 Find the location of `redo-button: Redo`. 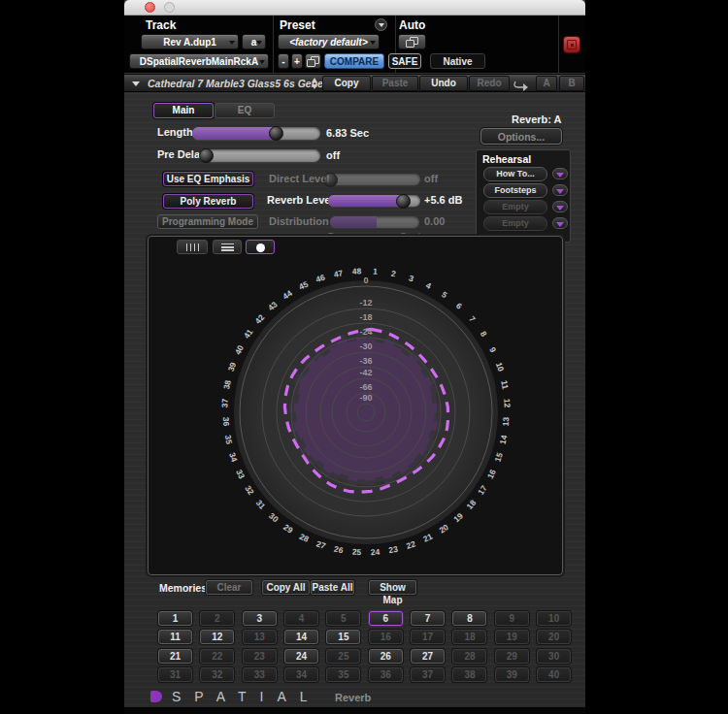

redo-button: Redo is located at coordinates (489, 83).